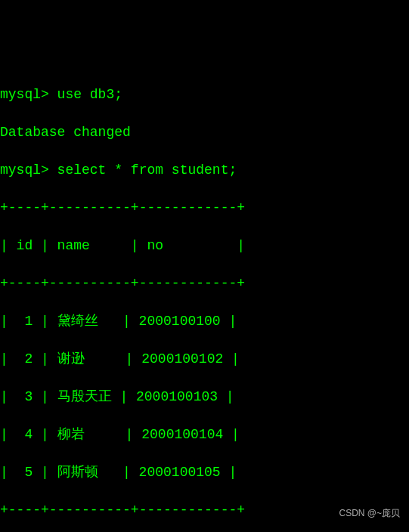 The image size is (409, 532). Describe the element at coordinates (204, 360) in the screenshot. I see `table-row: | 2 | 谢逊 | 2000100102 |` at that location.